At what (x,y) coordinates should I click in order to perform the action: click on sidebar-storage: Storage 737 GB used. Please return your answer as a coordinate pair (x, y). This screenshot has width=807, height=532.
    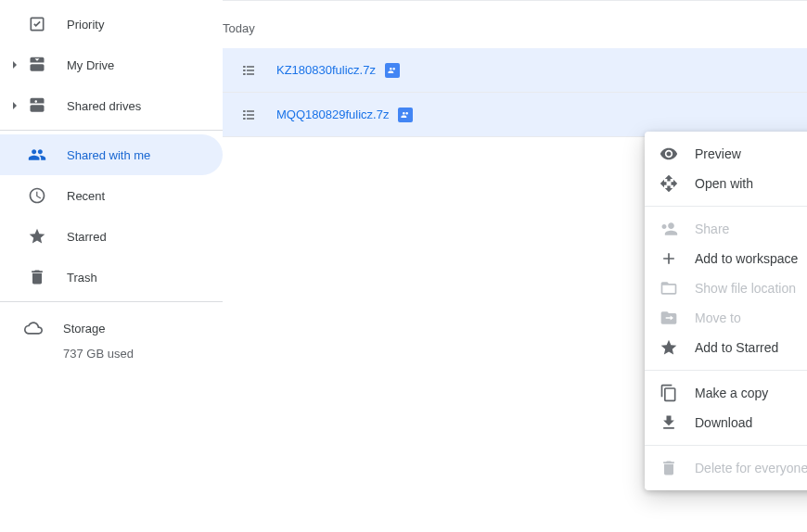
    Looking at the image, I should click on (111, 334).